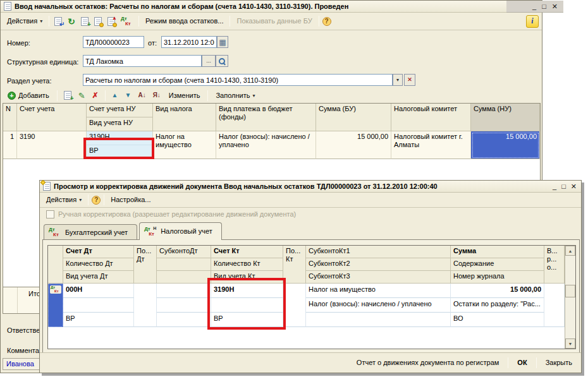 Image resolution: width=588 pixels, height=377 pixels. Describe the element at coordinates (498, 320) in the screenshot. I see `cell-journal: ВО` at that location.